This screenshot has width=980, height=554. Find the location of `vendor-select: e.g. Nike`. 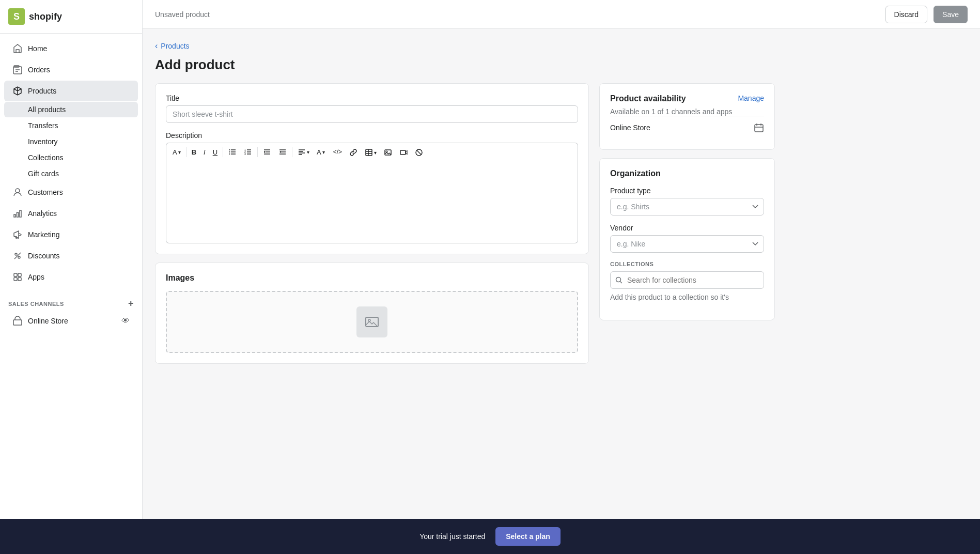

vendor-select: e.g. Nike is located at coordinates (687, 244).